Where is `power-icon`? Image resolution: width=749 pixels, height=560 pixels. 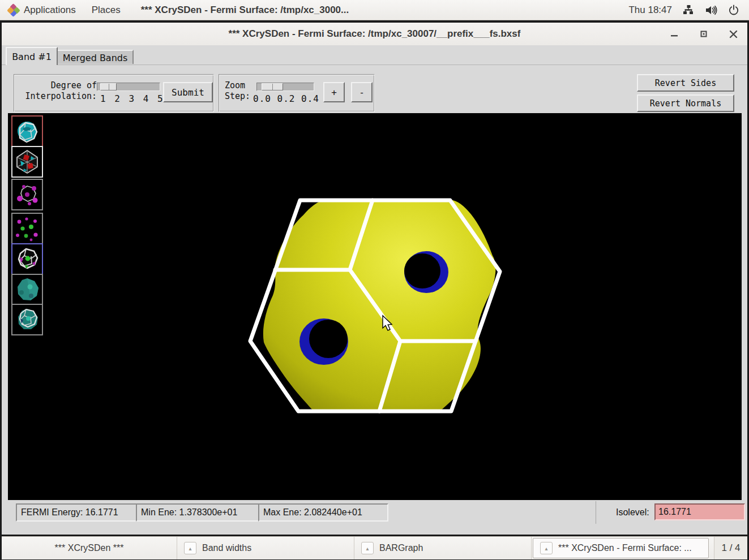 power-icon is located at coordinates (734, 10).